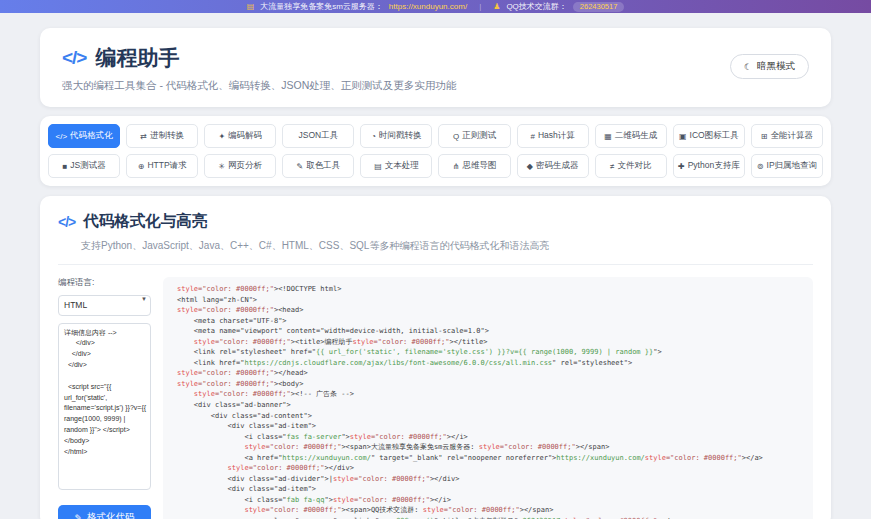 The height and width of the screenshot is (519, 871). Describe the element at coordinates (436, 6) in the screenshot. I see `top-promo-bar: ▤ 大流量独享免备案免sm云服务器： https://xunduyun.com/…` at that location.